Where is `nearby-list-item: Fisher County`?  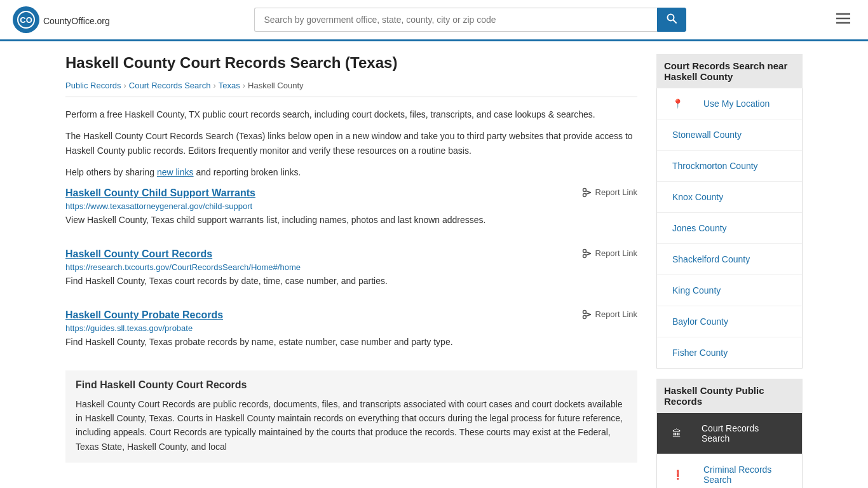 nearby-list-item: Fisher County is located at coordinates (729, 353).